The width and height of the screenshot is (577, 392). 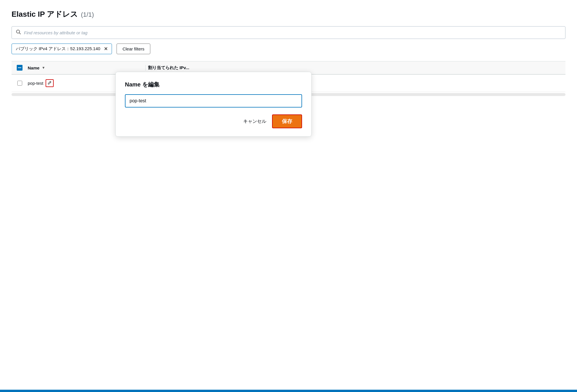 What do you see at coordinates (62, 49) in the screenshot?
I see `filter-tag: パブリック IPv4 アドレス：52.193.225.140 ✕` at bounding box center [62, 49].